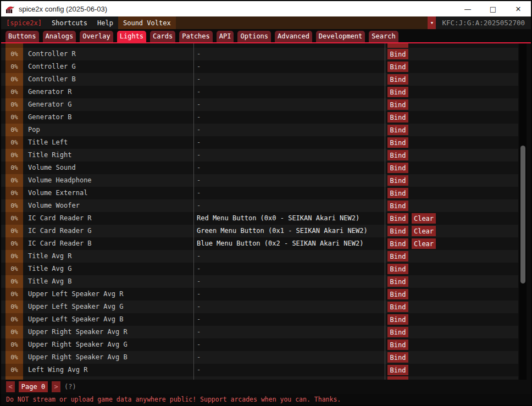 The width and height of the screenshot is (532, 406). What do you see at coordinates (278, 219) in the screenshot?
I see `binding-value: Red Menu Button (0x0 - SEIKAN Akari NEW2…` at bounding box center [278, 219].